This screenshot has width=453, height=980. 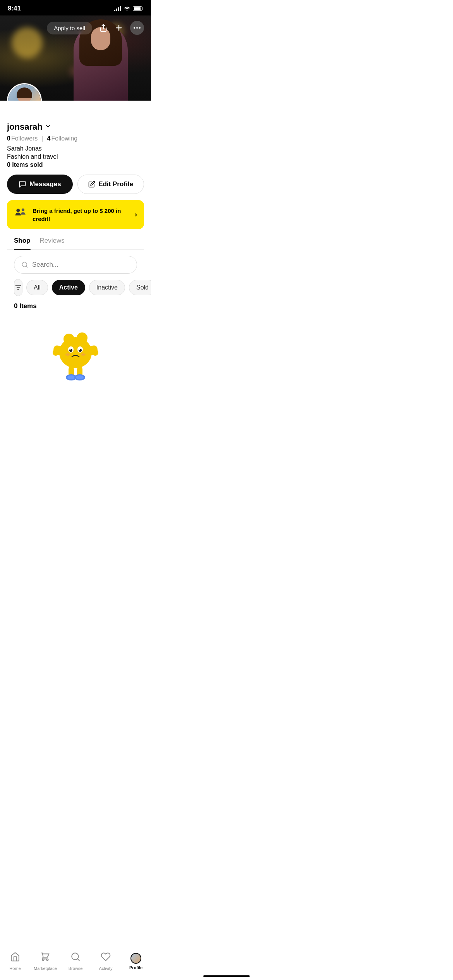 I want to click on referral-icon, so click(x=21, y=214).